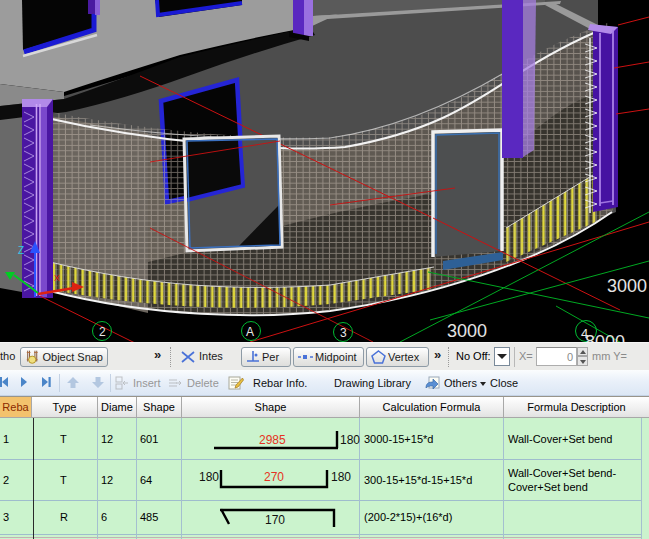 The height and width of the screenshot is (539, 649). Describe the element at coordinates (57, 278) in the screenshot. I see `svg-text: X` at that location.